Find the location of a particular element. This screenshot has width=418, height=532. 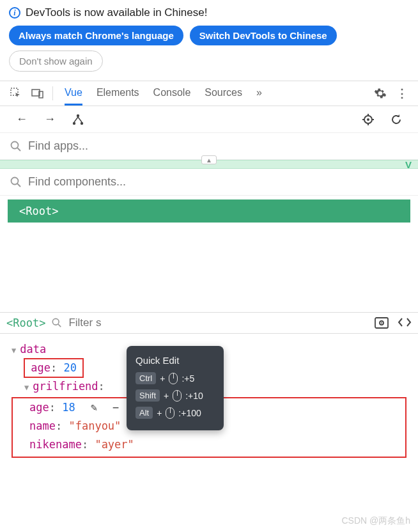

inspect-element-icon is located at coordinates (16, 93).